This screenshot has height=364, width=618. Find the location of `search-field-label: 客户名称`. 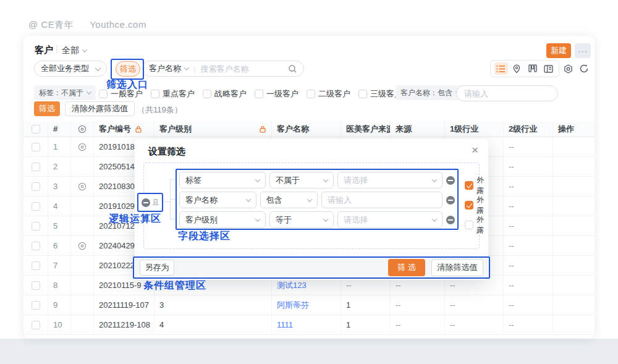

search-field-label: 客户名称 is located at coordinates (165, 69).